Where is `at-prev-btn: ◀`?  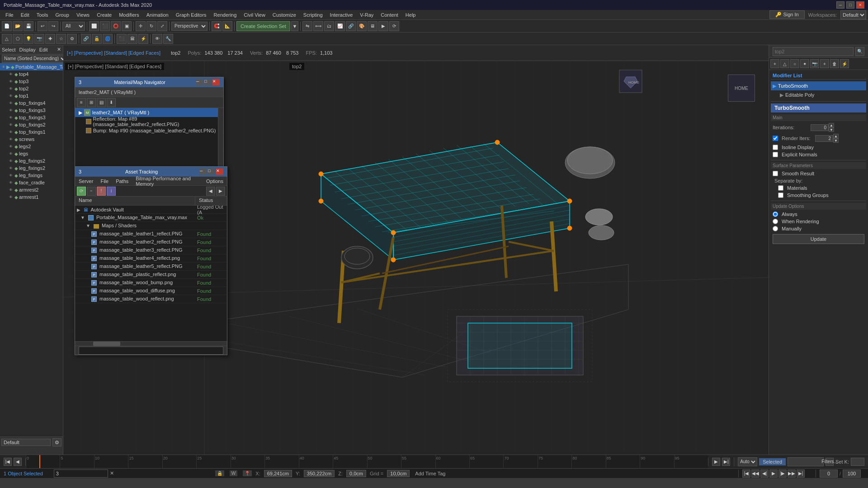 at-prev-btn: ◀ is located at coordinates (211, 191).